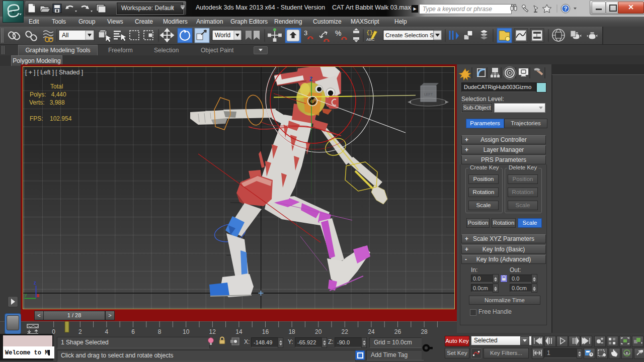 Image resolution: width=644 pixels, height=362 pixels. Describe the element at coordinates (239, 332) in the screenshot. I see `svg-text: 14` at that location.